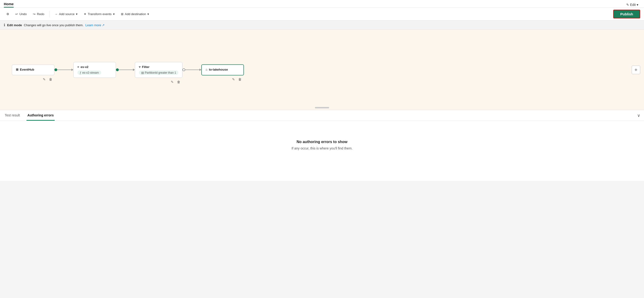  Describe the element at coordinates (94, 67) in the screenshot. I see `es-v2-title: ≡ es-v2` at that location.